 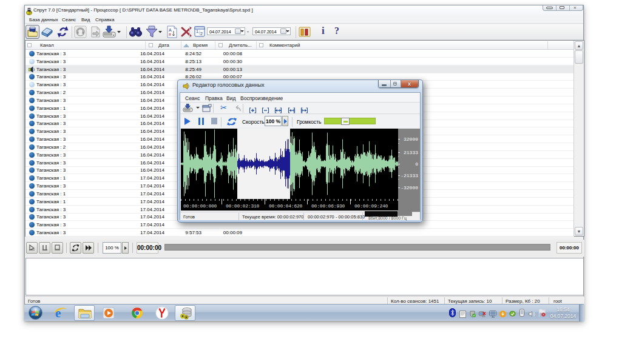 I want to click on svg-text: A, so click(x=170, y=30).